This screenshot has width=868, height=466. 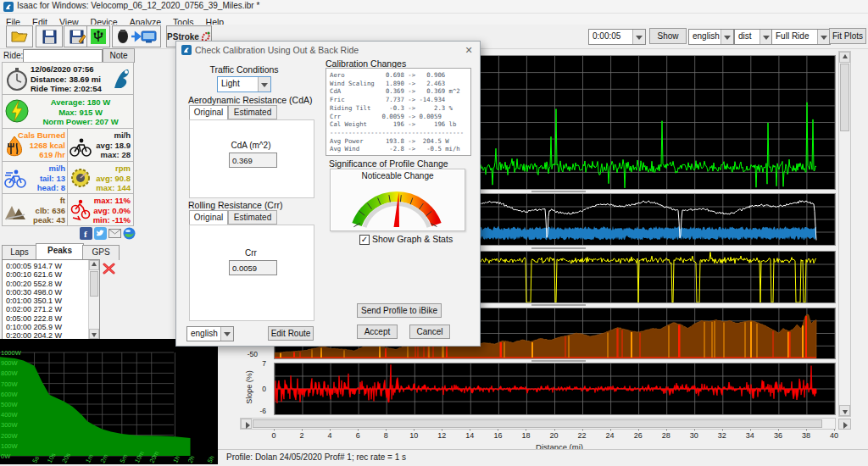 What do you see at coordinates (51, 300) in the screenshot?
I see `peaks-list: 0:00:05 914.7 W0:00:10 621.6 W0:00:20 55…` at bounding box center [51, 300].